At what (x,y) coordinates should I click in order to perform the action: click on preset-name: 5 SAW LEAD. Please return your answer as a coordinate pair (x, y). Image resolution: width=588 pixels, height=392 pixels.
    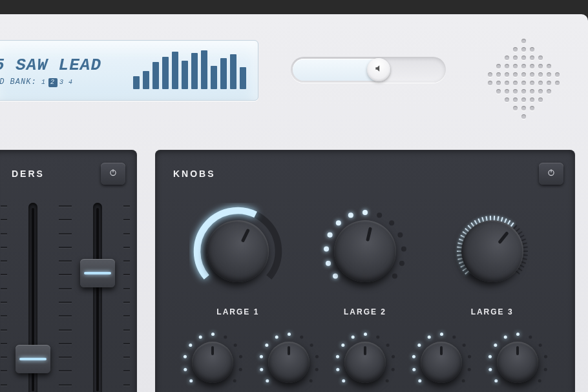
    Looking at the image, I should click on (67, 65).